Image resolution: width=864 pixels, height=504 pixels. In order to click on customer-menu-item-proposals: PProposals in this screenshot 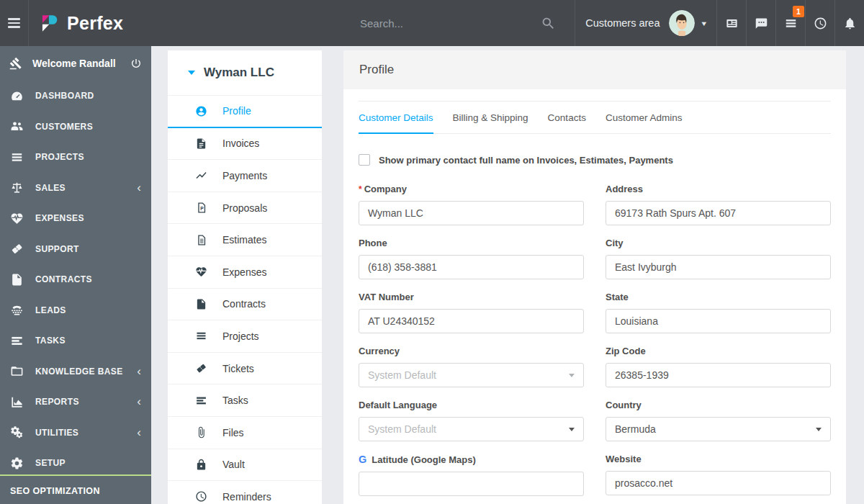, I will do `click(245, 209)`.